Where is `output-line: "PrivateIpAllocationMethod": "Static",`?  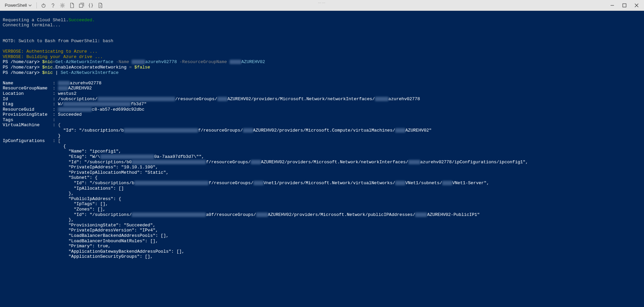 output-line: "PrivateIpAllocationMethod": "Static", is located at coordinates (86, 173).